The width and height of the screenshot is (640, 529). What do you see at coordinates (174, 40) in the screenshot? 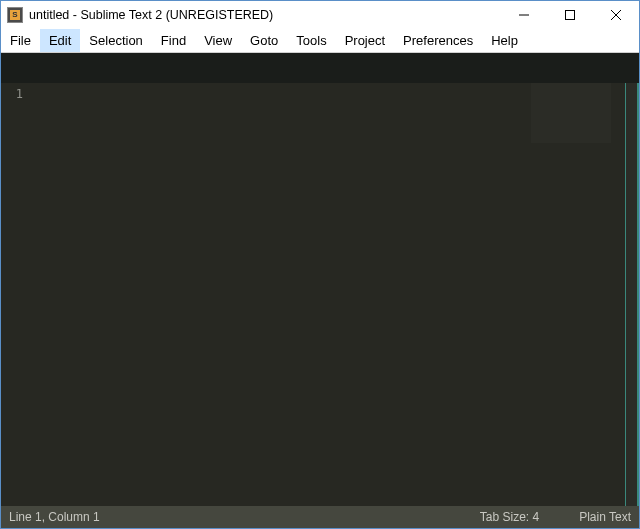
I see `menu-item-find: Find` at bounding box center [174, 40].